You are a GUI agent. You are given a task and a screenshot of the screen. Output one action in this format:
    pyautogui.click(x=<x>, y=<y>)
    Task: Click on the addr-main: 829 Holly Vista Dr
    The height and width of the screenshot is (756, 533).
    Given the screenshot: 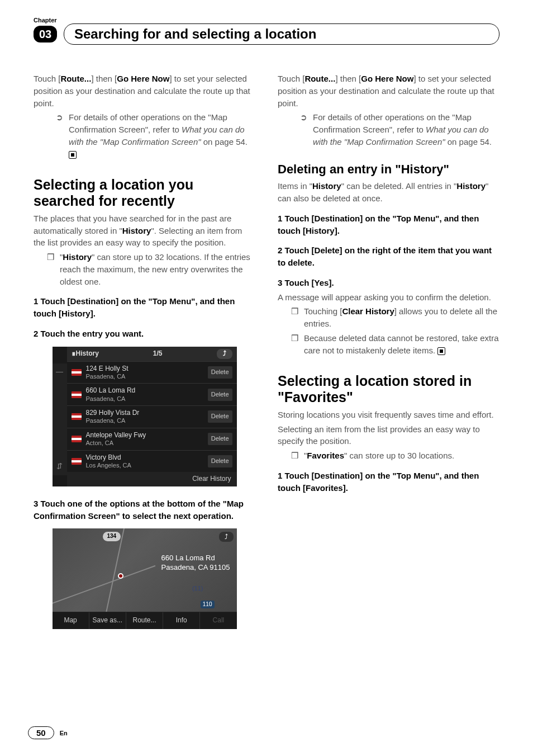 What is the action you would take?
    pyautogui.click(x=113, y=413)
    